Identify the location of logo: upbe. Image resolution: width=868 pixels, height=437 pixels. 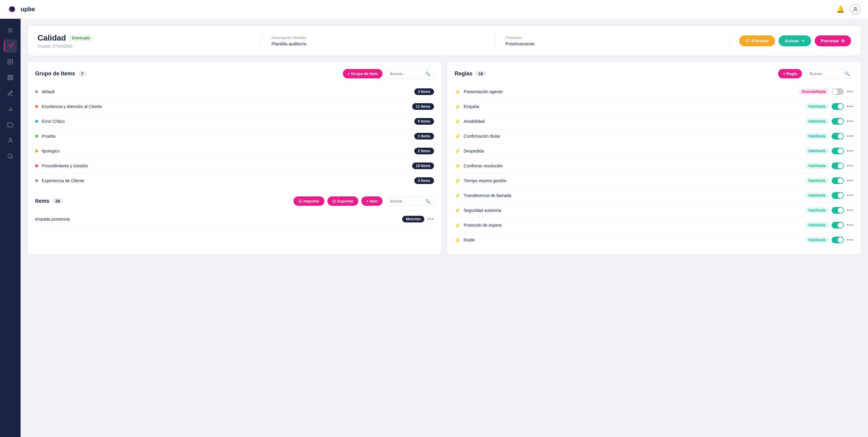
(21, 9).